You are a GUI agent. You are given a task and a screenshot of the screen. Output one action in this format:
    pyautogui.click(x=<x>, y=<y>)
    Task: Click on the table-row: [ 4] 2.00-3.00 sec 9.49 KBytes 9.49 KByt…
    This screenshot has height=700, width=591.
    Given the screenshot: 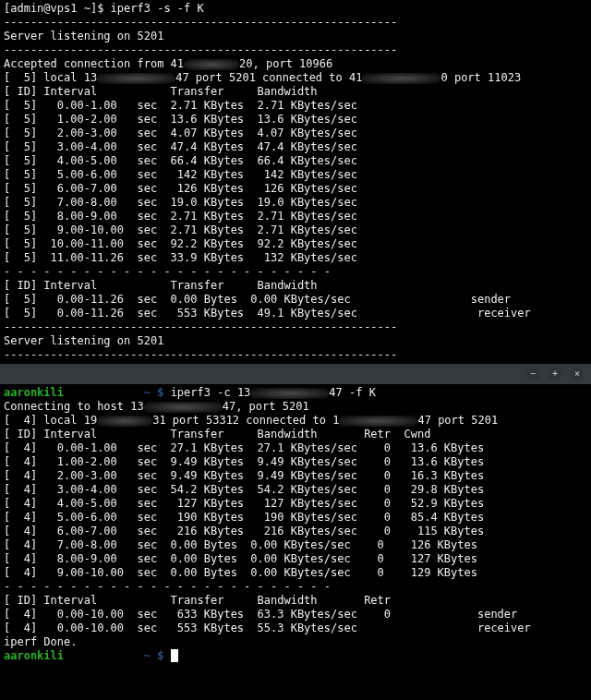 What is the action you would take?
    pyautogui.click(x=268, y=476)
    